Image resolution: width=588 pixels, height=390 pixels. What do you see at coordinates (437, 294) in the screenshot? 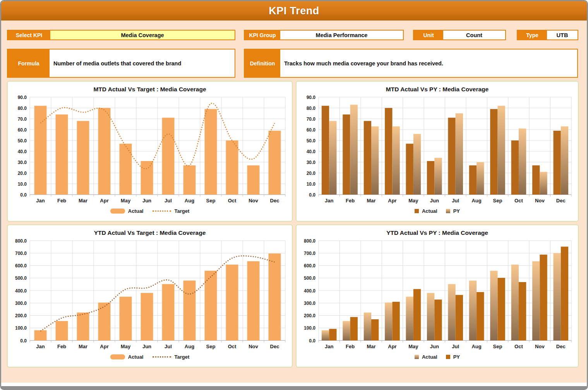
I see `ytd-py-chart-canvas: 0.0100.0200.0300.0400.0500.0600.0700.080…` at bounding box center [437, 294].